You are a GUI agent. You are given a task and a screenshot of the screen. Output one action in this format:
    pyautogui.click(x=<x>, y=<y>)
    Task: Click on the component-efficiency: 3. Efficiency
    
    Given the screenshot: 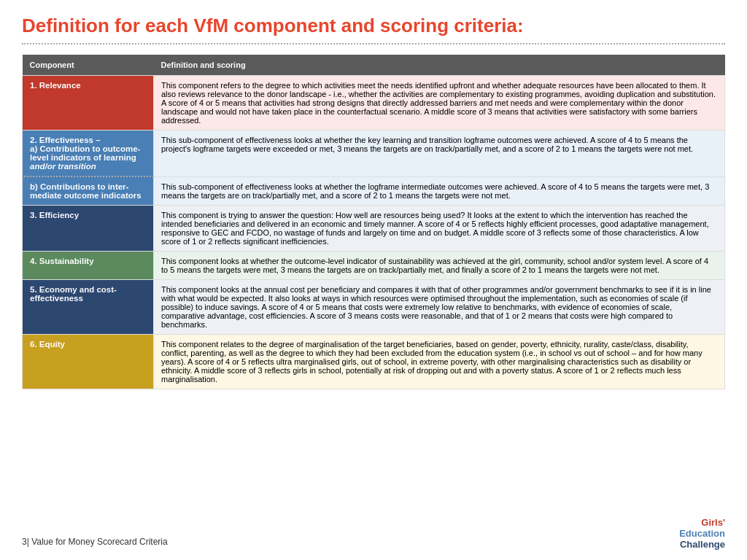 What is the action you would take?
    pyautogui.click(x=88, y=229)
    